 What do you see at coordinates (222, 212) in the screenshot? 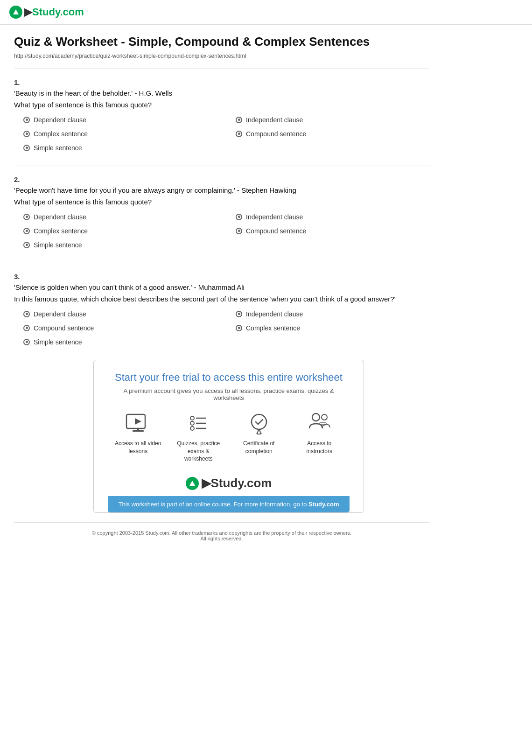
I see `question-2: 2. 'People won't have time for you if yo…` at bounding box center [222, 212].